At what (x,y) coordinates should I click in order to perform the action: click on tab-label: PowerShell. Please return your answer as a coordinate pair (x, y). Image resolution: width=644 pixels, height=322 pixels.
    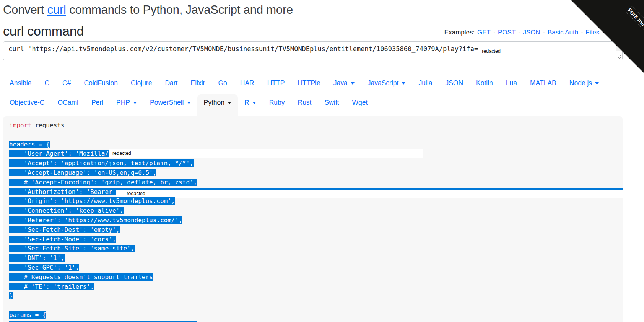
    Looking at the image, I should click on (167, 102).